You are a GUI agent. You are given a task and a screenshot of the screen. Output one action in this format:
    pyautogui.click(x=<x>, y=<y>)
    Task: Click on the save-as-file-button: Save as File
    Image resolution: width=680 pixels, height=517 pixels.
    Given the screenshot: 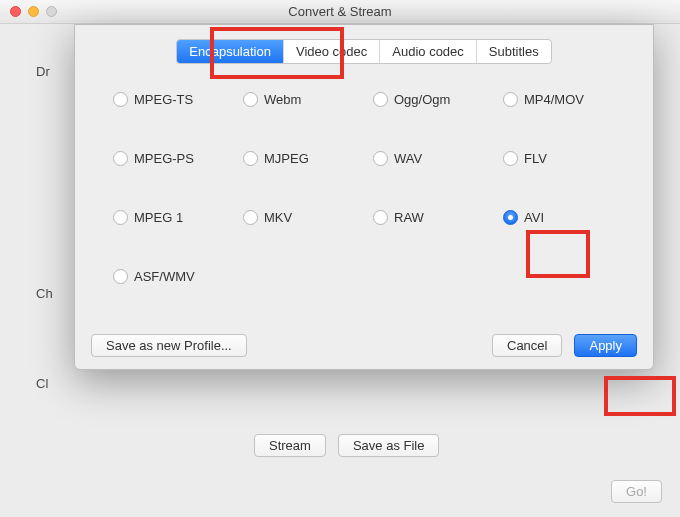 What is the action you would take?
    pyautogui.click(x=389, y=446)
    